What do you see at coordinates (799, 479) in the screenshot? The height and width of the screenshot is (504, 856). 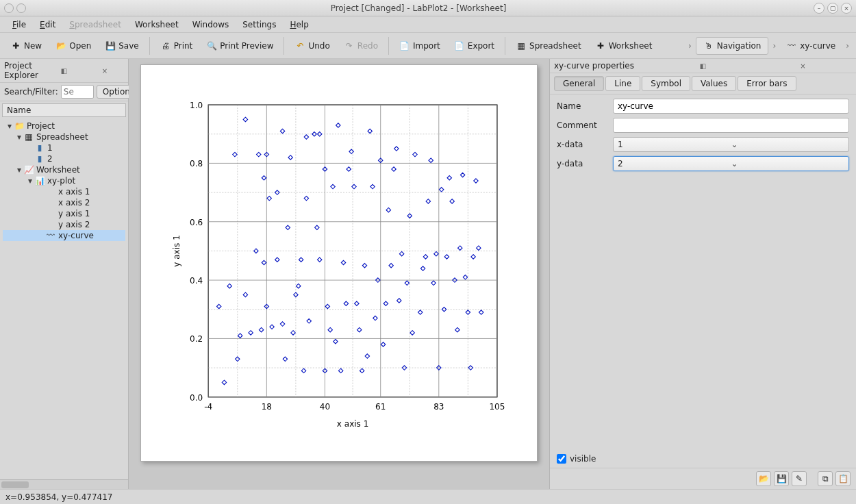 I see `footer-edit-icon: ✎` at bounding box center [799, 479].